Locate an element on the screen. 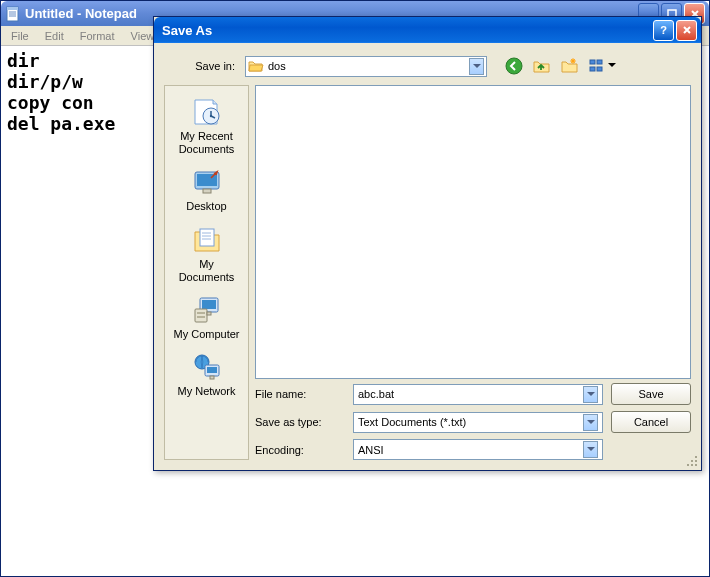 The height and width of the screenshot is (577, 710). place-recent: My Recent Documents is located at coordinates (207, 126).